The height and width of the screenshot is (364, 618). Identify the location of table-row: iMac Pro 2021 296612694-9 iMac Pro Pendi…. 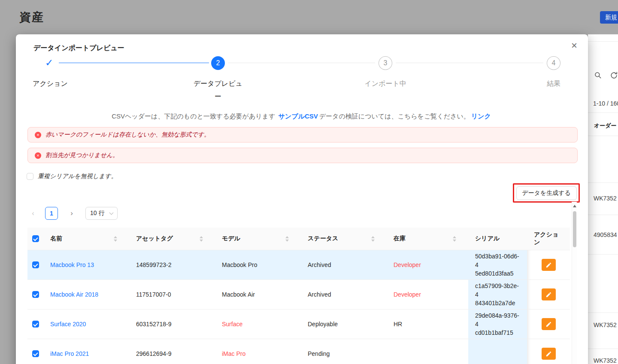
(299, 352).